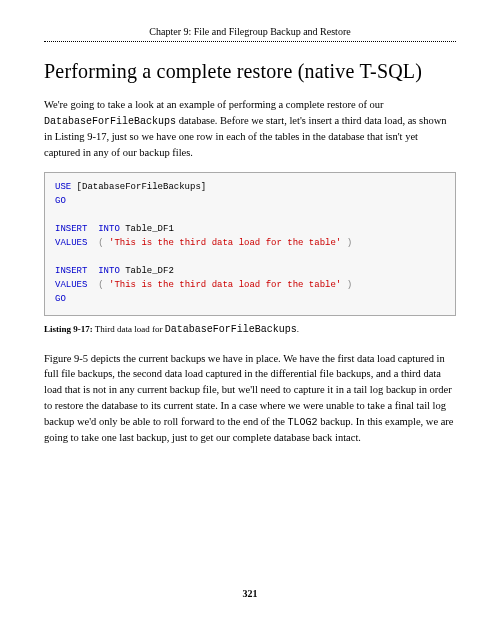 Image resolution: width=500 pixels, height=617 pixels. What do you see at coordinates (303, 422) in the screenshot?
I see `tlog2-inline: TLOG2` at bounding box center [303, 422].